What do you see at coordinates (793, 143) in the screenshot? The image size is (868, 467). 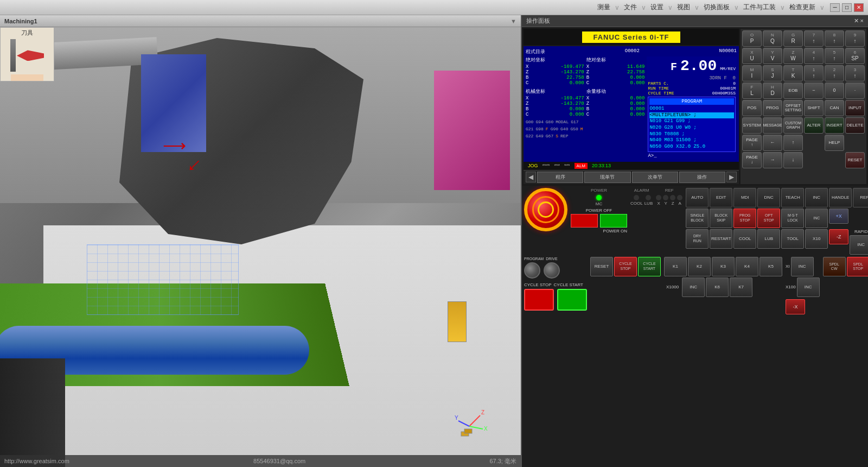 I see `key-arrow-up: ↑` at bounding box center [793, 143].